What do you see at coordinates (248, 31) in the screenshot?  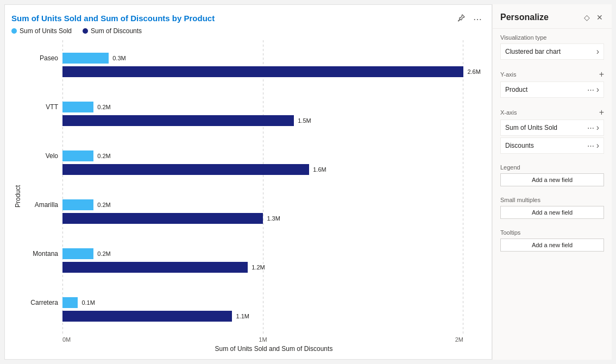 I see `chart-legend: Sum of Units Sold Sum of Discounts` at bounding box center [248, 31].